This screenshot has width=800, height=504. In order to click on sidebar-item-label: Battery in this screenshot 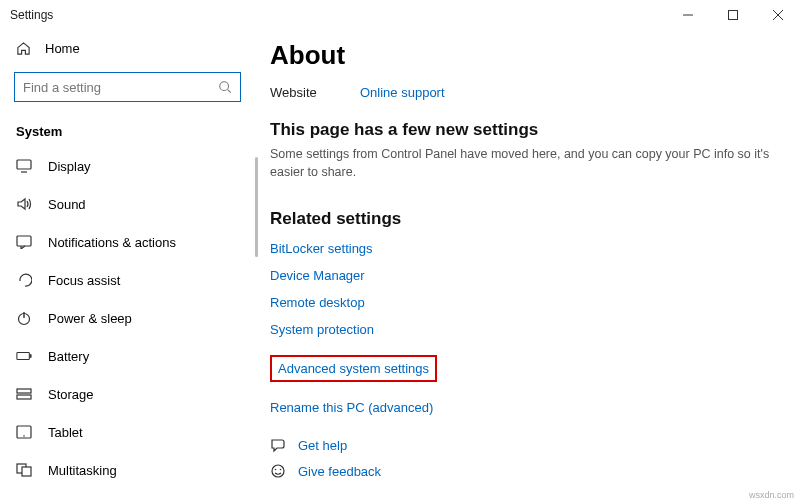, I will do `click(68, 356)`.